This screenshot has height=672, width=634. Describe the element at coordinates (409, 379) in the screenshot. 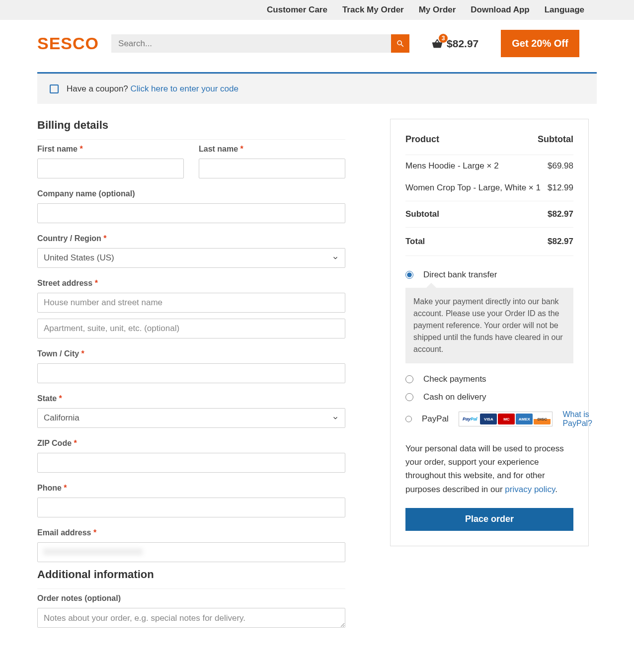

I see `payment-check-radio` at that location.